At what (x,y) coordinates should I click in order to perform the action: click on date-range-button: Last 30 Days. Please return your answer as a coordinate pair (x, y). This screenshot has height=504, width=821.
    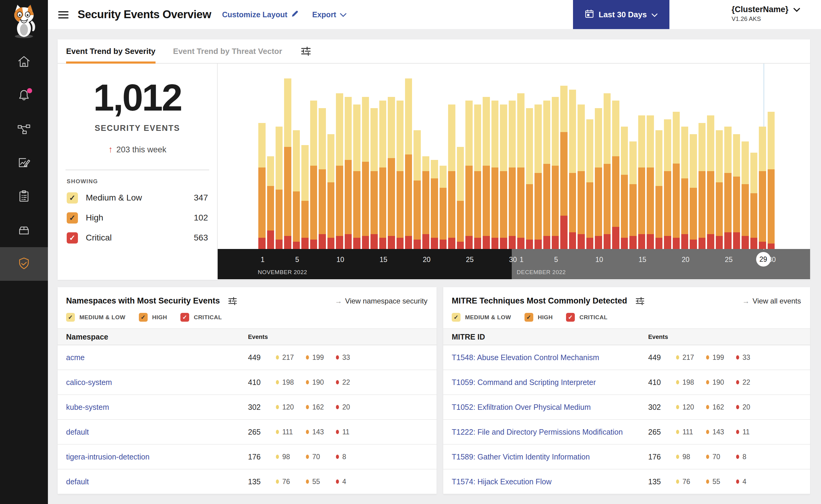
    Looking at the image, I should click on (621, 15).